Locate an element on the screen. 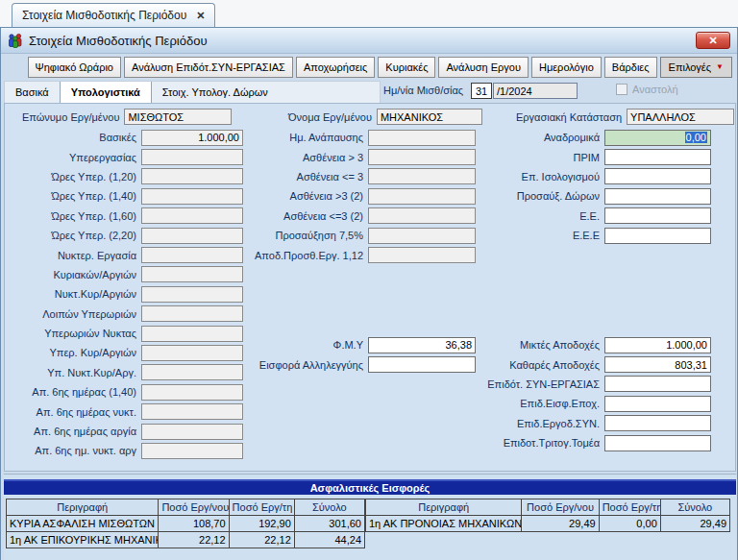 This screenshot has height=560, width=738. shifts-button: Βάρδιες is located at coordinates (630, 67).